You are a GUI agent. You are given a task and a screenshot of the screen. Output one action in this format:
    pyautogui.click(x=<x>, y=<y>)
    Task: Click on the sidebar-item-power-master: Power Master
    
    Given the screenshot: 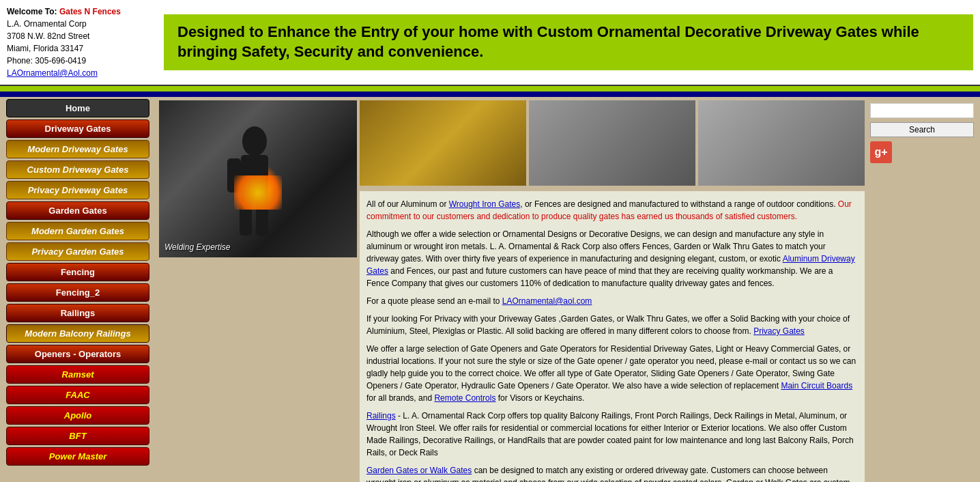 What is the action you would take?
    pyautogui.click(x=78, y=456)
    